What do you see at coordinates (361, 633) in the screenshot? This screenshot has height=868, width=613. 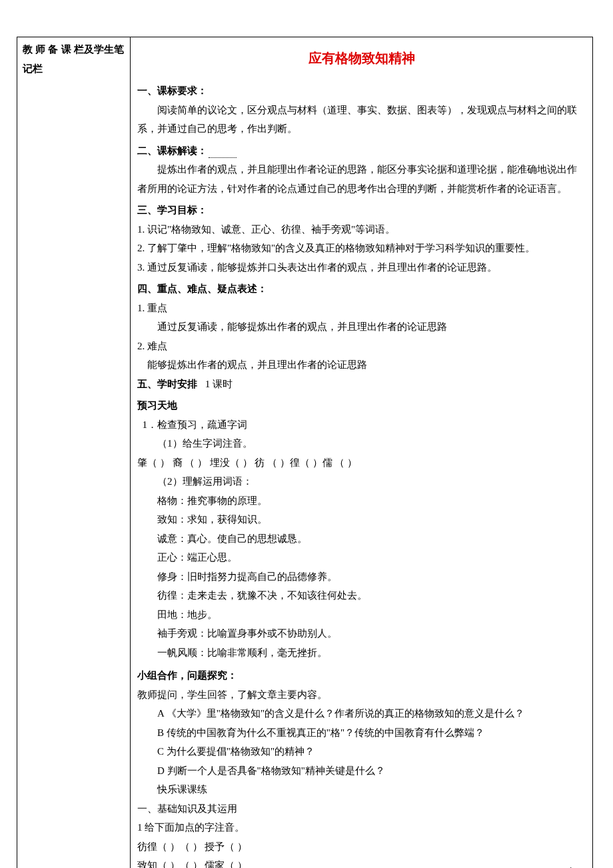 I see `vocab-8: 袖手旁观：比喻置身事外或不协助别人。` at bounding box center [361, 633].